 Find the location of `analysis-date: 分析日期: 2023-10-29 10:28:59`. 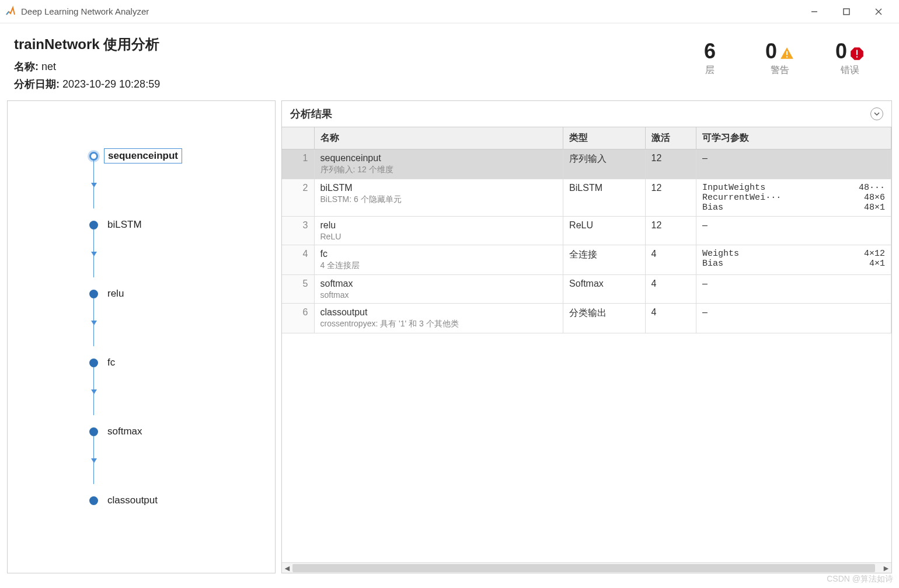

analysis-date: 分析日期: 2023-10-29 10:28:59 is located at coordinates (353, 84).